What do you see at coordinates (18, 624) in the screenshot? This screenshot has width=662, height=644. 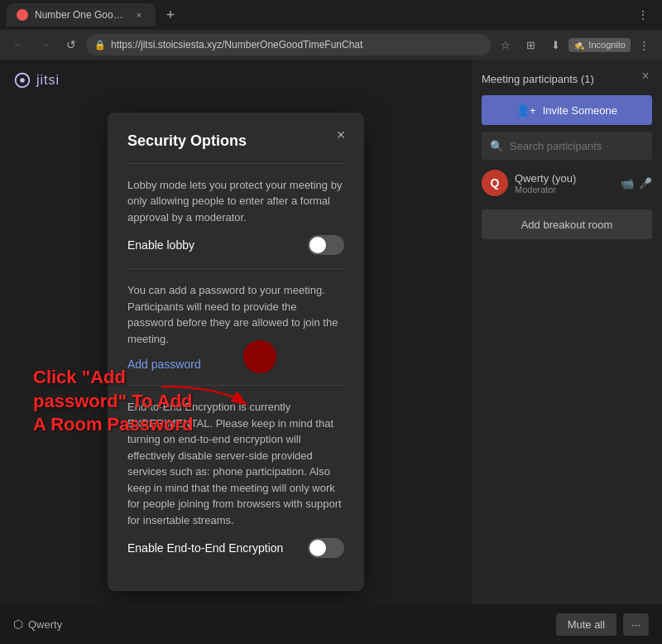 I see `user-icon: ⬡` at bounding box center [18, 624].